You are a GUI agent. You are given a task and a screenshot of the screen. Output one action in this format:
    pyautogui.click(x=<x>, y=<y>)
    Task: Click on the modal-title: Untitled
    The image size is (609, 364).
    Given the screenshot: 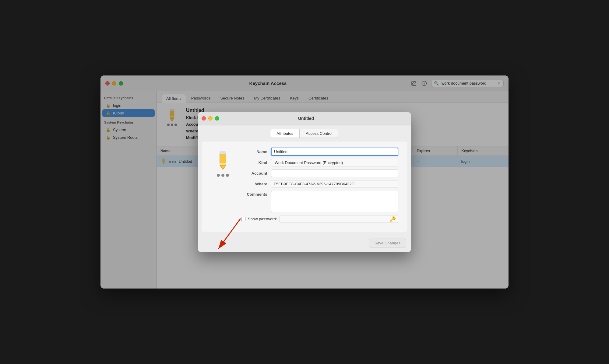 What is the action you would take?
    pyautogui.click(x=306, y=118)
    